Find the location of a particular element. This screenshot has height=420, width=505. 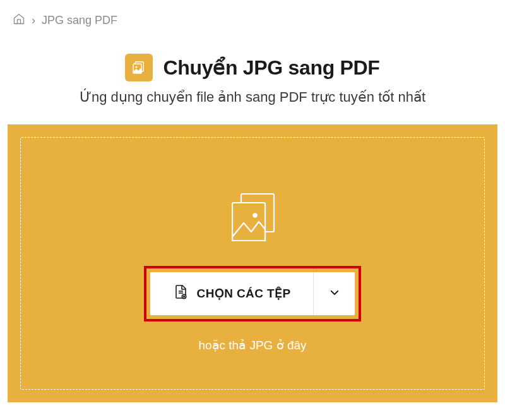

breadcrumb: › JPG sang PDF is located at coordinates (252, 18).